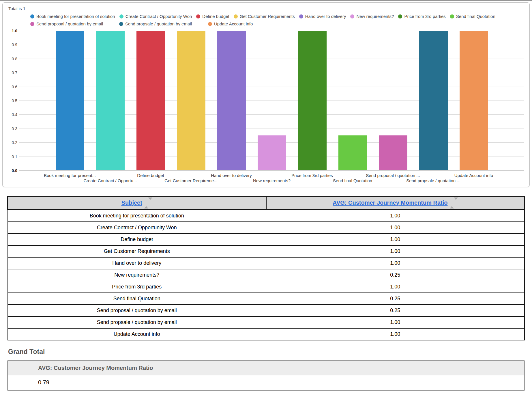 The height and width of the screenshot is (395, 532). I want to click on avg-ratio-sort-link: AVG: Customer Journey Momentum Ratio, so click(390, 203).